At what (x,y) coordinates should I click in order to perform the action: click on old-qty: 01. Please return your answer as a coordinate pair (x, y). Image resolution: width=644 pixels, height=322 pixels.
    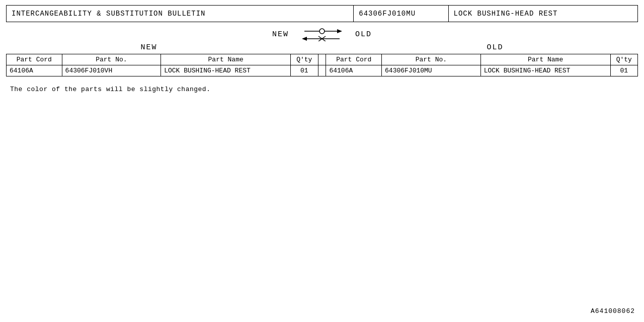
    Looking at the image, I should click on (624, 71).